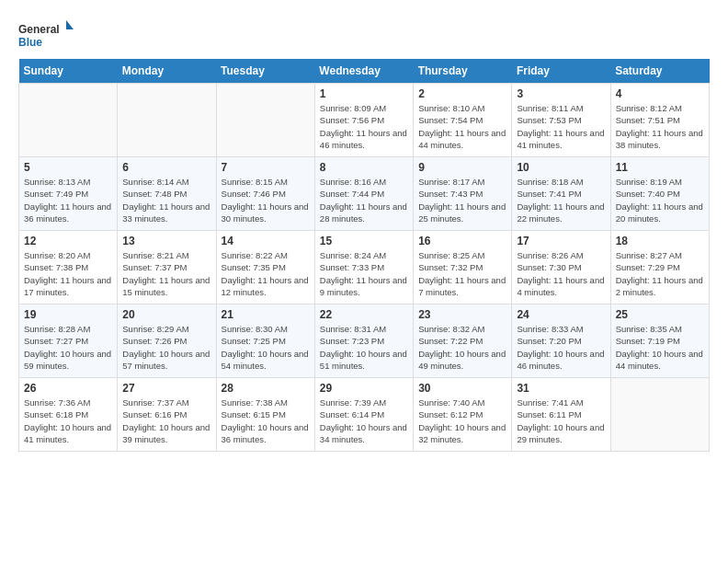 The image size is (728, 563). I want to click on page-header: General Blue, so click(364, 37).